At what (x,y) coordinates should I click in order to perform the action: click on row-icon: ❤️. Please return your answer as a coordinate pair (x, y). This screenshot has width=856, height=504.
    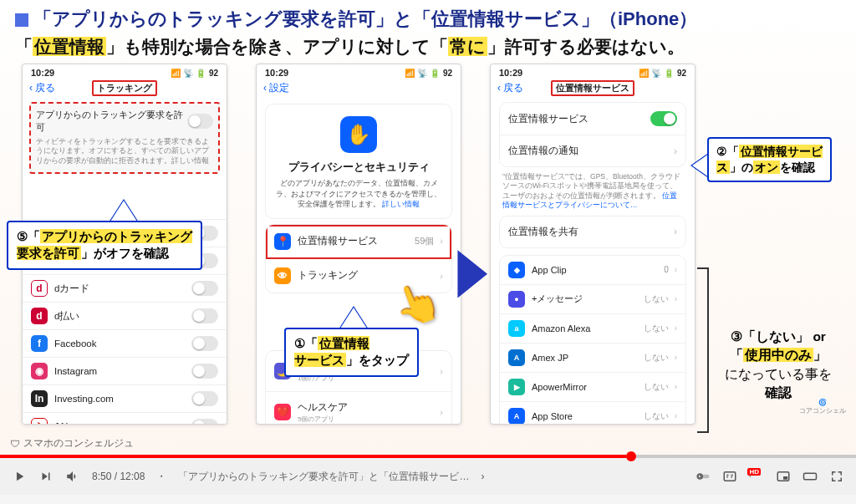
    Looking at the image, I should click on (283, 412).